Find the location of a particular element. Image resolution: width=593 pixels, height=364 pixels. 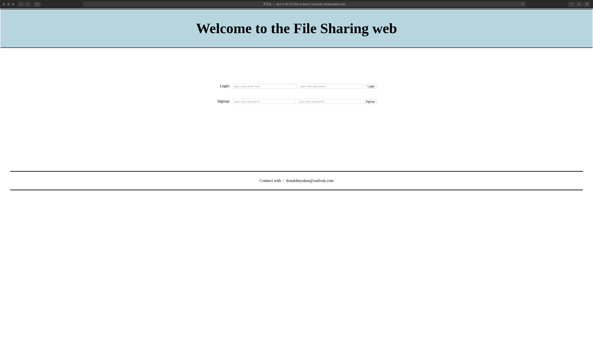

share-button is located at coordinates (579, 4).